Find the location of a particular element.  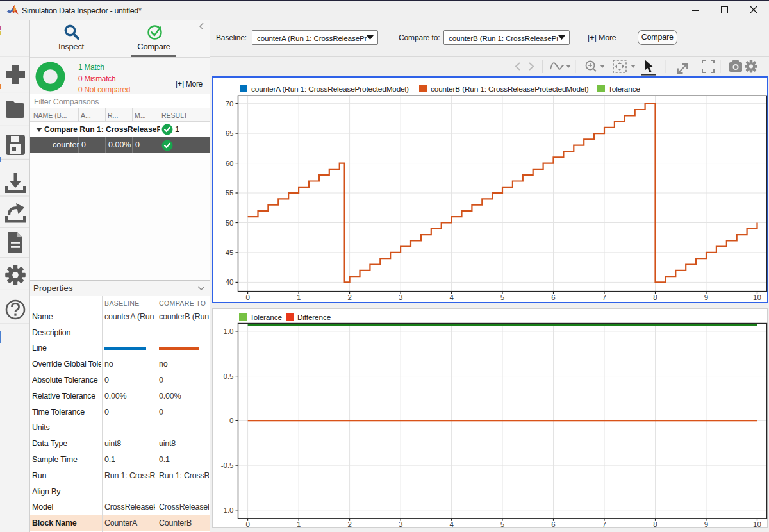

svg-text: -1.0 is located at coordinates (227, 510).